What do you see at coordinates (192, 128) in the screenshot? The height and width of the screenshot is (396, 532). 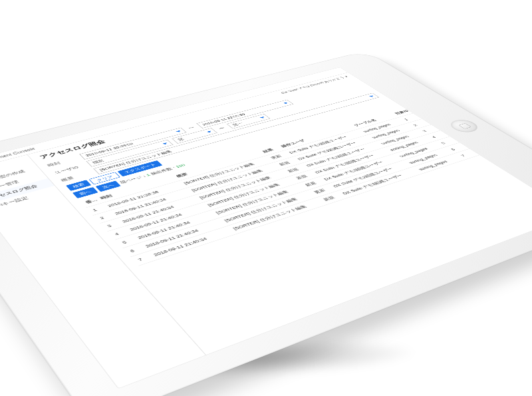 I see `time-range-tilde: 〜` at bounding box center [192, 128].